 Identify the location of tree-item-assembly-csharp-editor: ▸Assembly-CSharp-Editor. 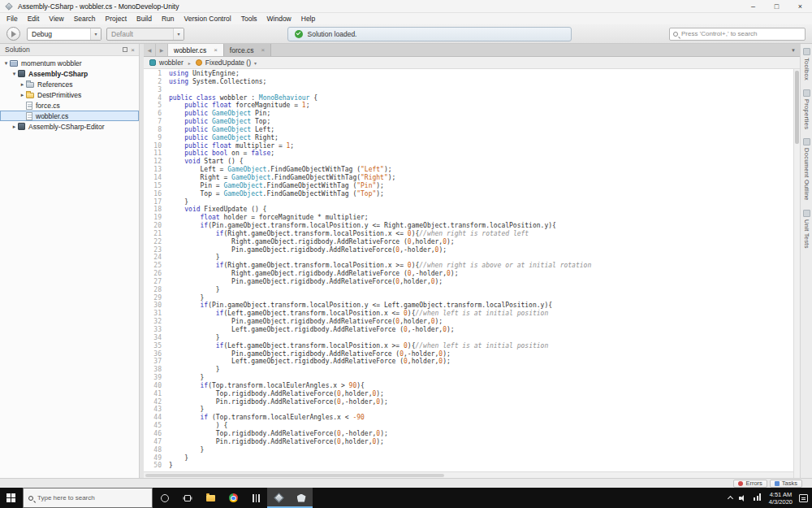
(70, 127).